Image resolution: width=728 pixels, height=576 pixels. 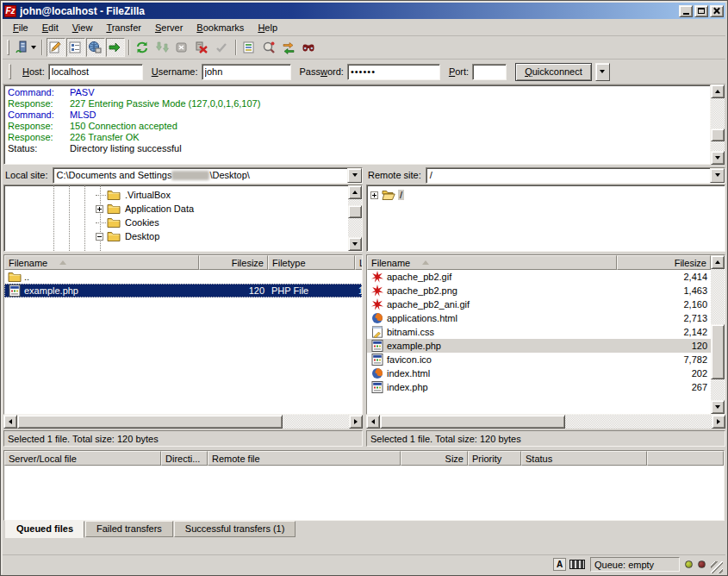 I want to click on cancel-button, so click(x=183, y=47).